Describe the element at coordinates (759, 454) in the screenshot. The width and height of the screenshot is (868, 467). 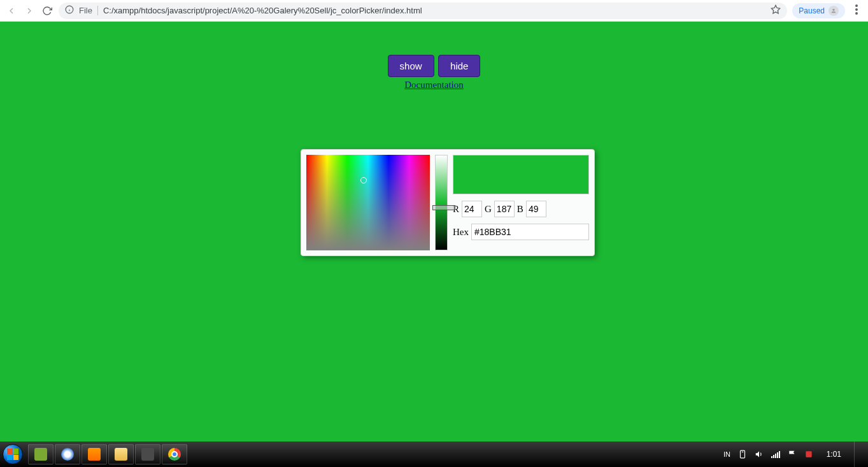
I see `volume-icon` at that location.